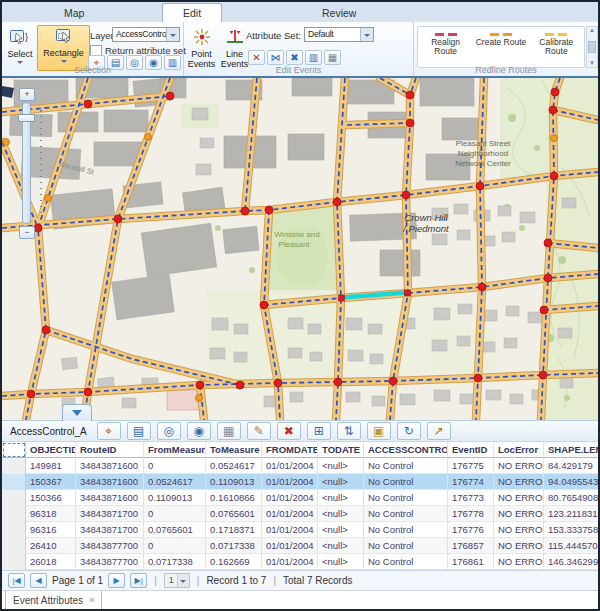 This screenshot has width=600, height=611. Describe the element at coordinates (332, 58) in the screenshot. I see `event-grid-icon: ▦` at that location.